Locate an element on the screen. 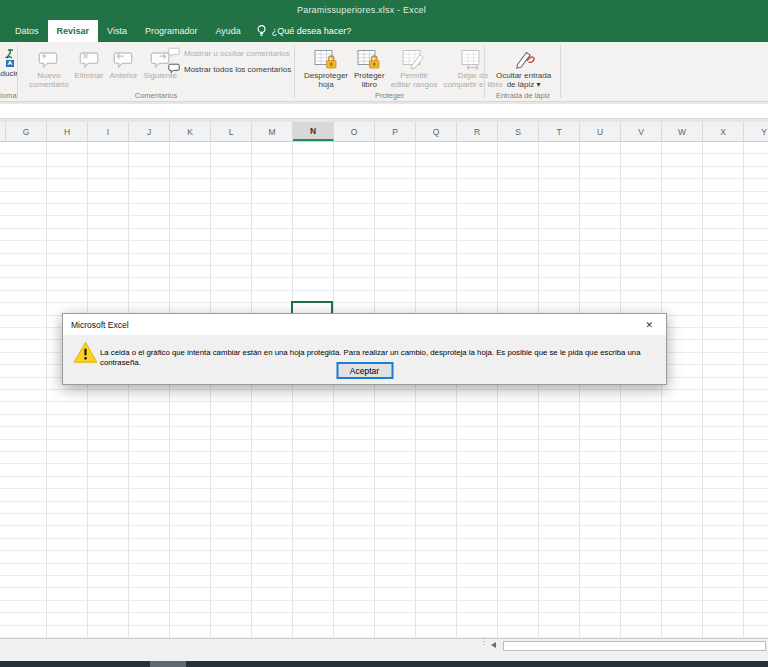 The image size is (768, 667). tab-revisar: Revisar is located at coordinates (74, 31).